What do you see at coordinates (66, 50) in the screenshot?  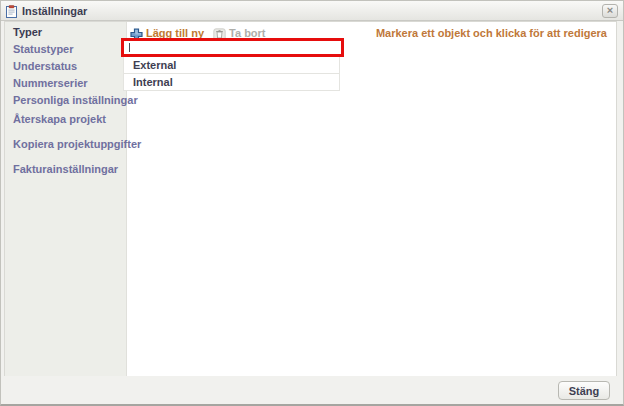 I see `sidebar-item-statustyper: Statustyper` at bounding box center [66, 50].